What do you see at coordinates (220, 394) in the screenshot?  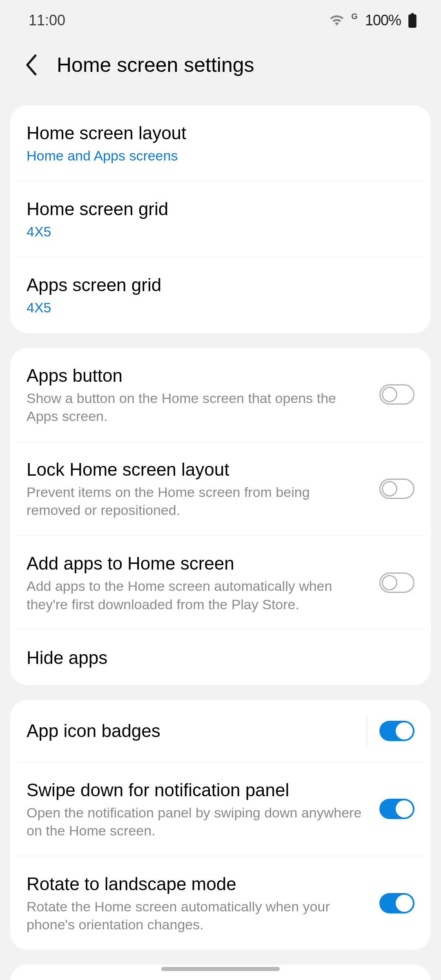 I see `row-apps-button: Apps button Show a button on the Home sc…` at bounding box center [220, 394].